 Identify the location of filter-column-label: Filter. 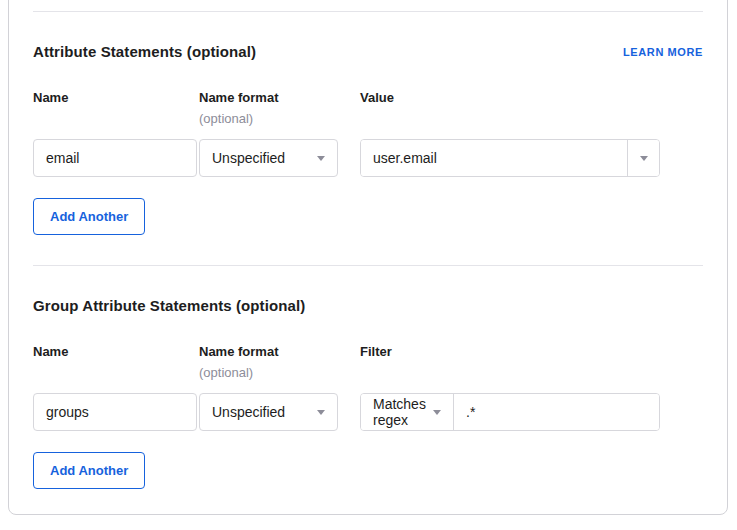
(532, 362).